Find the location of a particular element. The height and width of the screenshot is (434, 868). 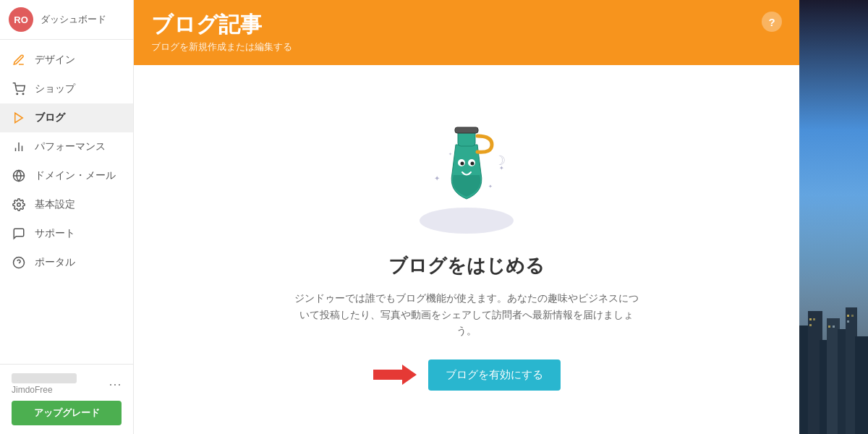

portal-icon is located at coordinates (19, 263).